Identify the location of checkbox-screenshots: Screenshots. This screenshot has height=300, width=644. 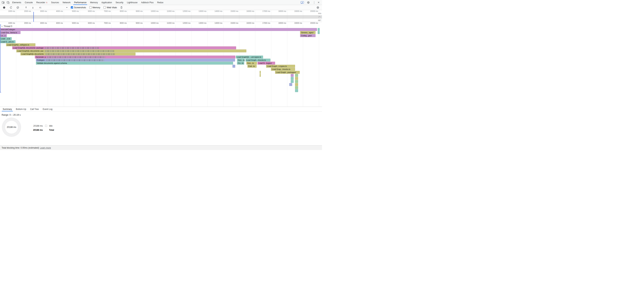
(78, 8).